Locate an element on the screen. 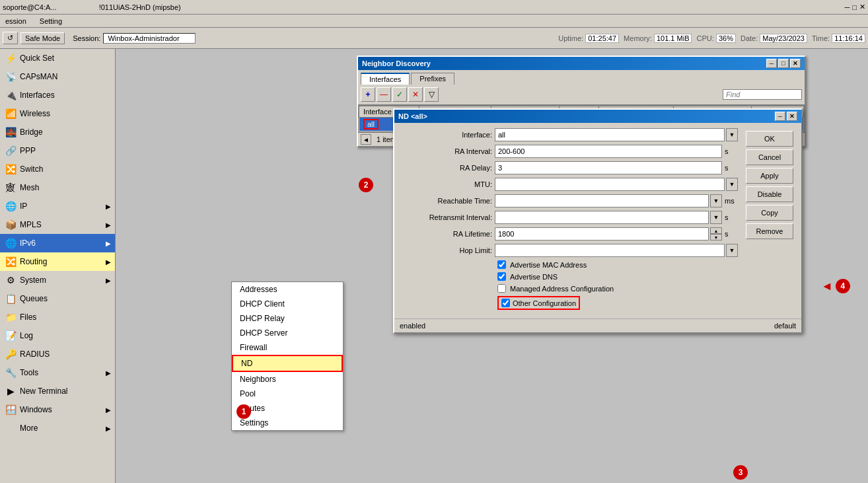 This screenshot has width=868, height=483. sidebar-item-label: More is located at coordinates (29, 428).